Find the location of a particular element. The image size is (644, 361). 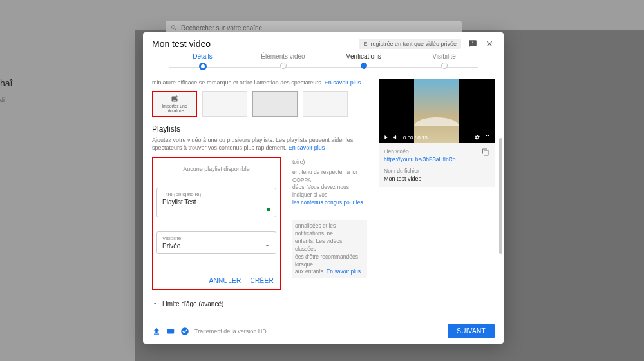

add-image-icon is located at coordinates (175, 99).